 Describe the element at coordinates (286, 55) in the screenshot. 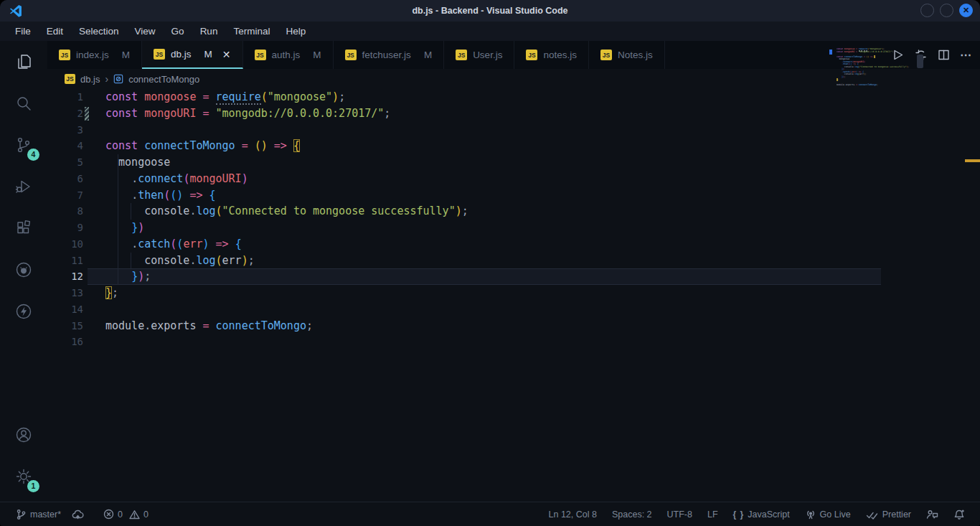

I see `tab-label: auth.js` at that location.